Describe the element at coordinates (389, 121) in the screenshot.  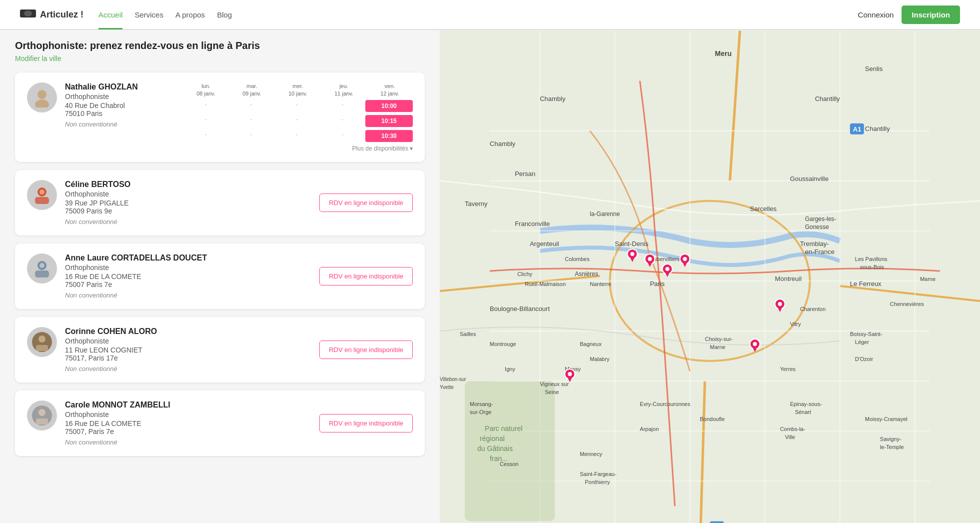
I see `slot-1-4: 10:15` at that location.